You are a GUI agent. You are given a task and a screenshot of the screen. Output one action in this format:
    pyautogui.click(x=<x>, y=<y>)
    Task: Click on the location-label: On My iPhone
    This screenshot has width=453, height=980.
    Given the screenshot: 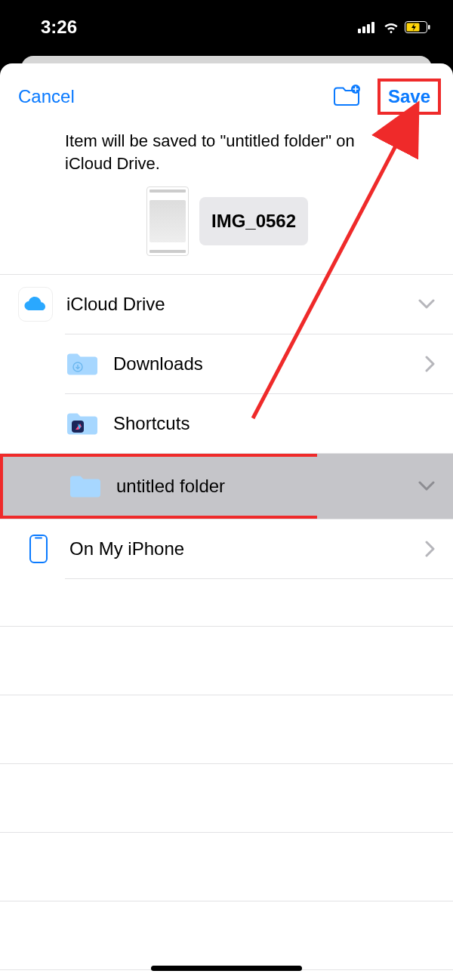 What is the action you would take?
    pyautogui.click(x=240, y=549)
    